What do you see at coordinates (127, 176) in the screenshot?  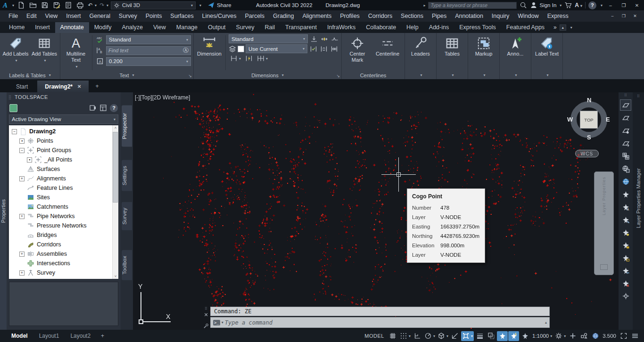 I see `toolspace-tab-settings: Settings` at bounding box center [127, 176].